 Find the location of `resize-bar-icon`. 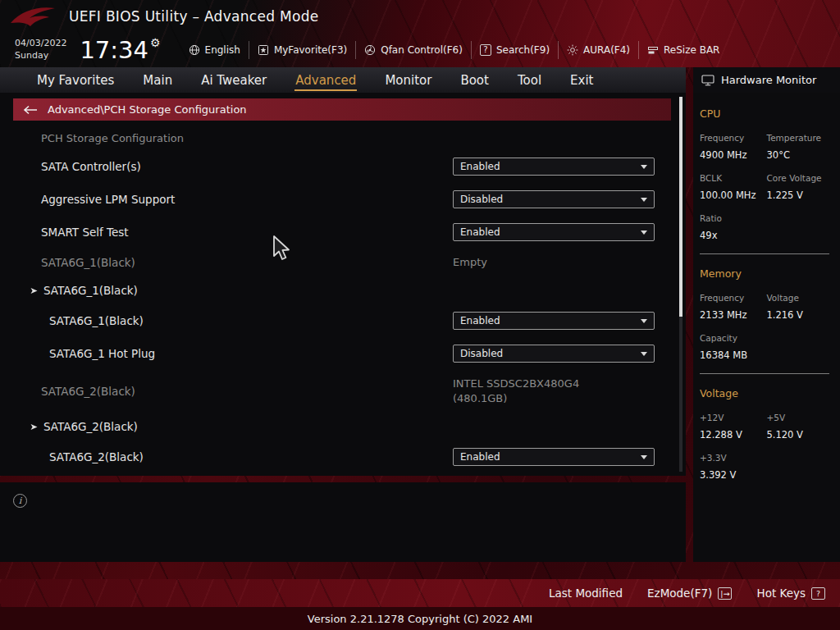

resize-bar-icon is located at coordinates (653, 50).